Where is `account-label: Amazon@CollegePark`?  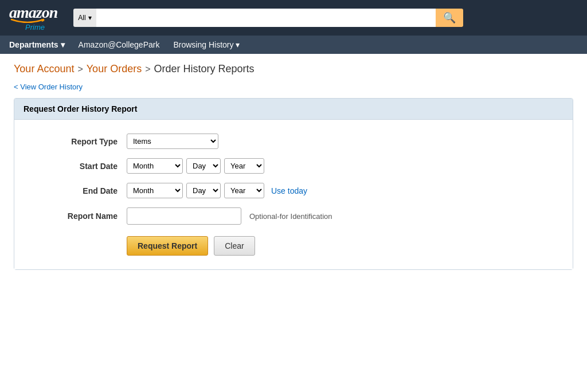
account-label: Amazon@CollegePark is located at coordinates (119, 45).